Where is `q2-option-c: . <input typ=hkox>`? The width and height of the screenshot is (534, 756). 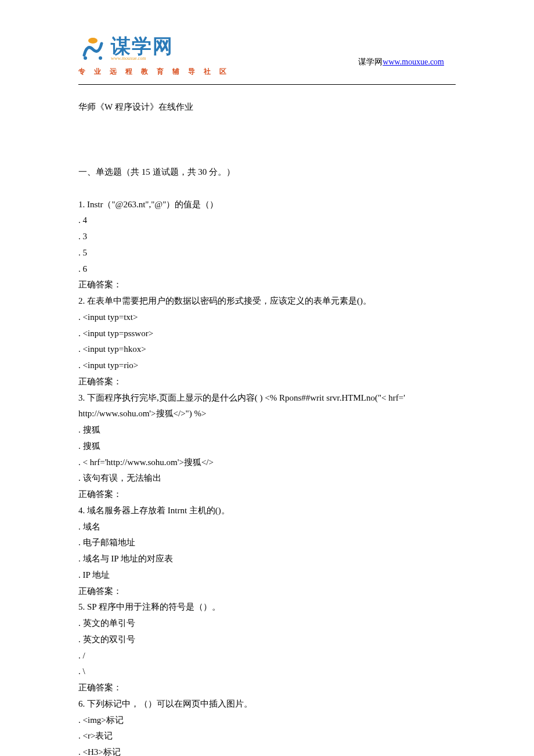 q2-option-c: . <input typ=hkox> is located at coordinates (267, 350).